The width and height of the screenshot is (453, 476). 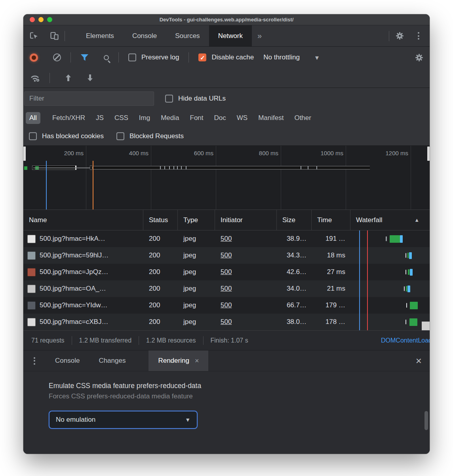 I want to click on column-header-time: Time, so click(x=331, y=220).